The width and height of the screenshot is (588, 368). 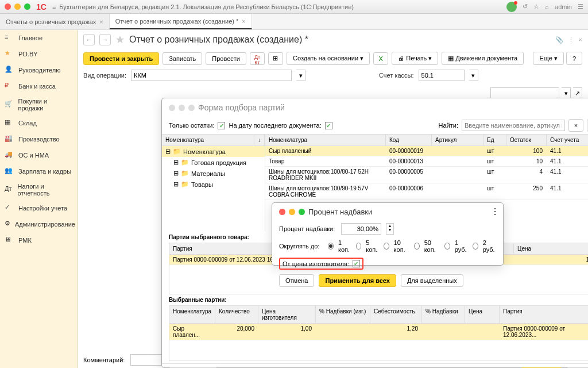 I want to click on tree-item: ⊞📁Товары, so click(x=214, y=184).